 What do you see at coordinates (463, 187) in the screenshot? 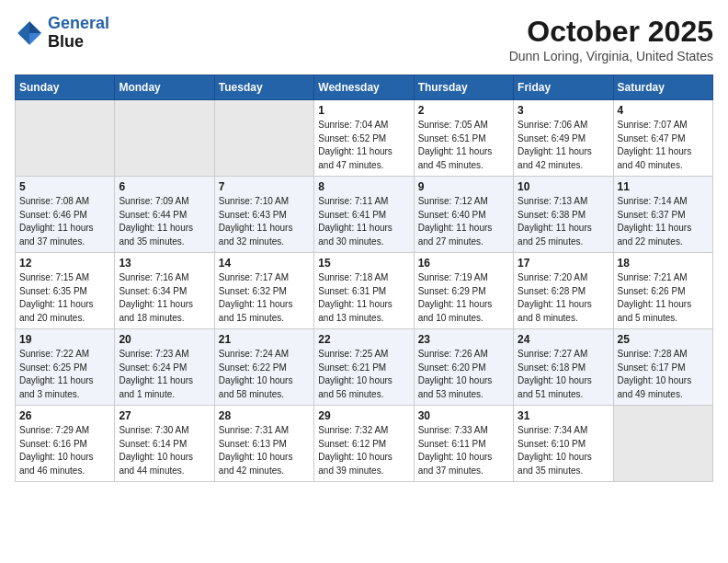
I see `day-number: 9` at bounding box center [463, 187].